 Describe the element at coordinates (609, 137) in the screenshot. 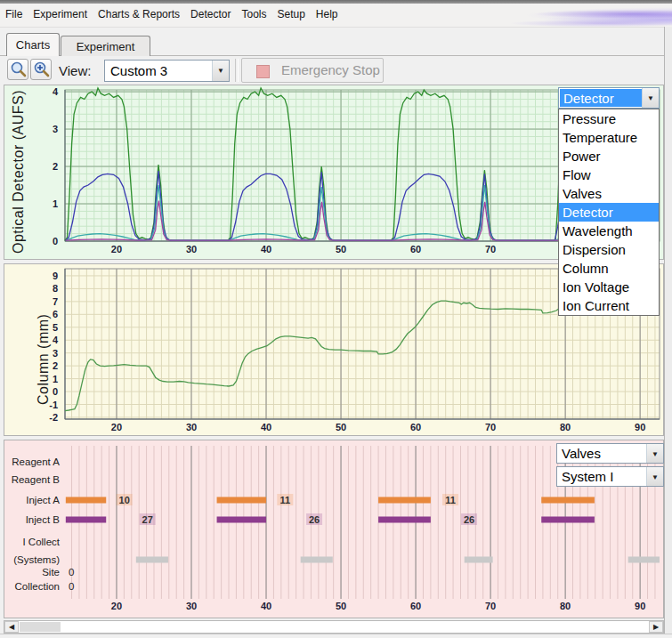

I see `dropdown-option-temperature: Temperature` at that location.